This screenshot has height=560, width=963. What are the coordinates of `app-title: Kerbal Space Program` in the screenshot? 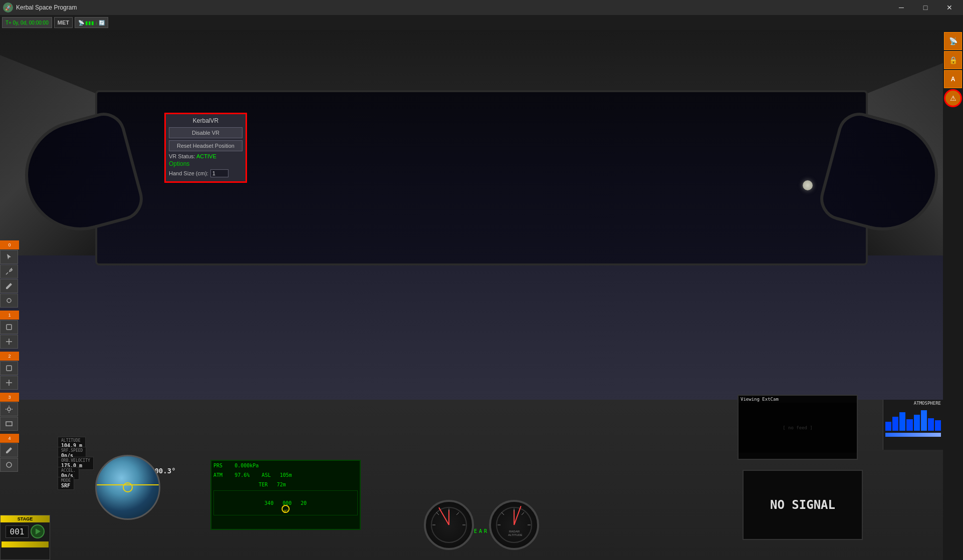 It's located at (453, 8).